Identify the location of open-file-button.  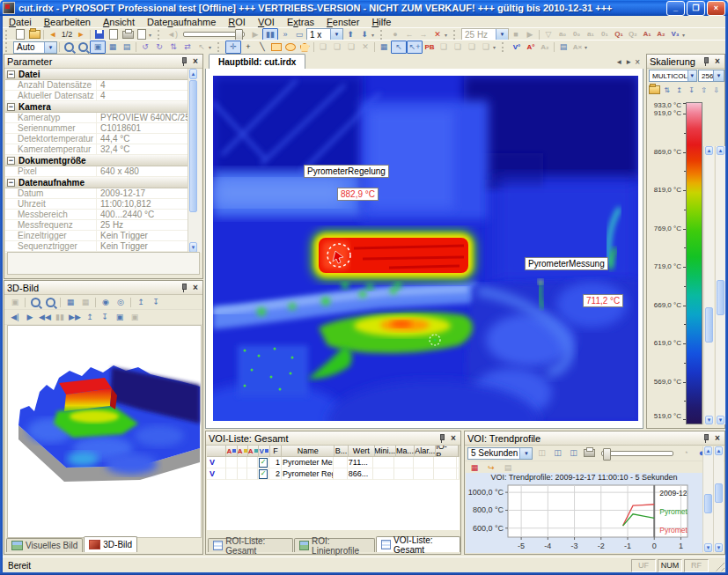
(34, 35).